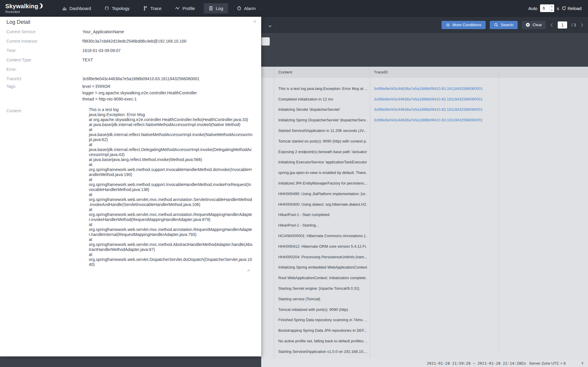 This screenshot has height=367, width=588. Describe the element at coordinates (41, 32) in the screenshot. I see `field-label: Current Service:` at that location.